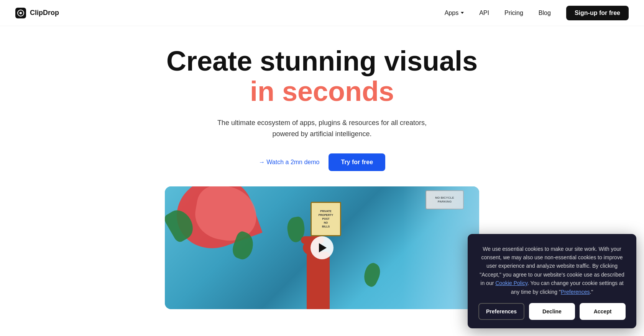 Image resolution: width=644 pixels, height=336 pixels. What do you see at coordinates (322, 123) in the screenshot?
I see `hero-subtitle-line1: The ultimate ecosystem of apps, plugins …` at bounding box center [322, 123].